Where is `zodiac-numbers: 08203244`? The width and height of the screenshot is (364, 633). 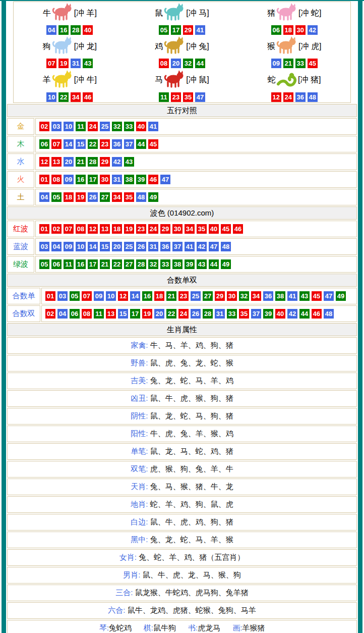
zodiac-numbers: 08203244 is located at coordinates (182, 64).